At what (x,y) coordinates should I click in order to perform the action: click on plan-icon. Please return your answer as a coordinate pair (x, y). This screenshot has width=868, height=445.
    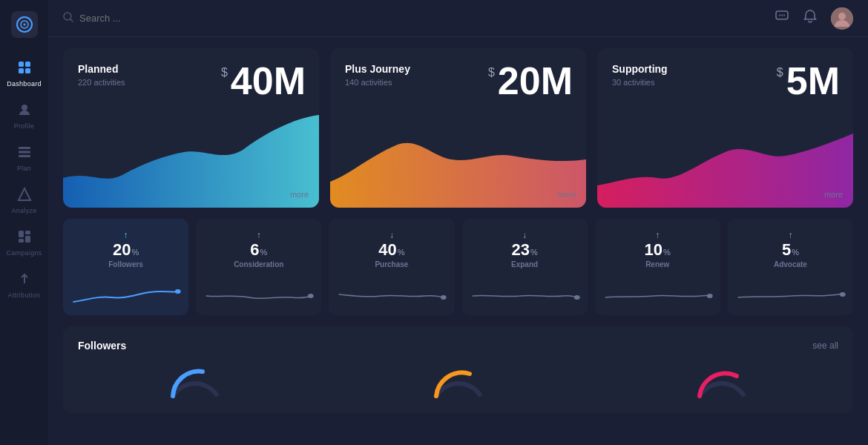
    Looking at the image, I should click on (24, 153).